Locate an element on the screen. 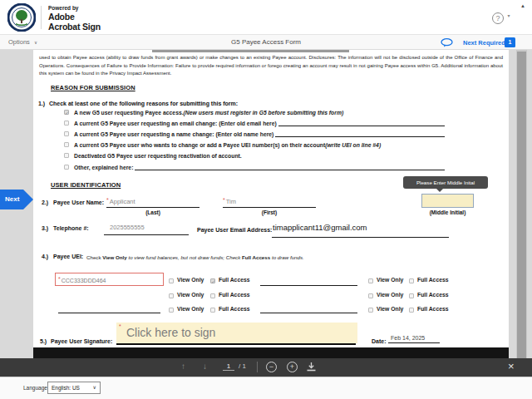  old-email-input-line is located at coordinates (362, 123).